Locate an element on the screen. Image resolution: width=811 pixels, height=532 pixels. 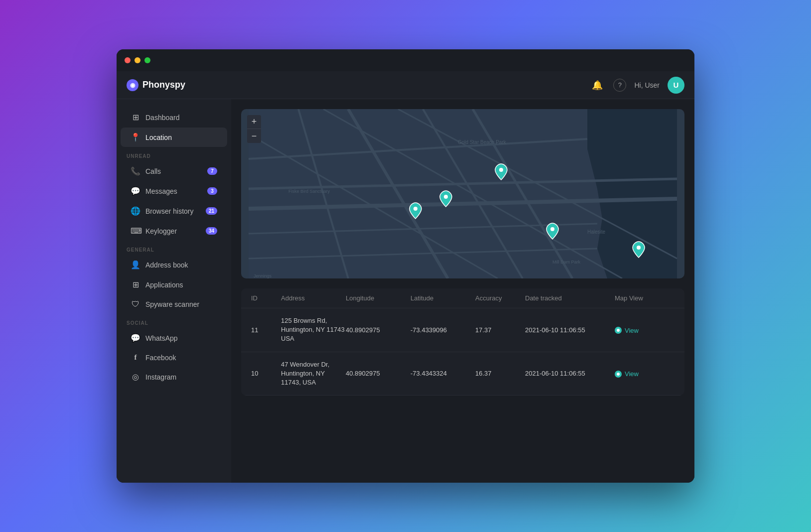
notification-button: 🔔 is located at coordinates (597, 85).